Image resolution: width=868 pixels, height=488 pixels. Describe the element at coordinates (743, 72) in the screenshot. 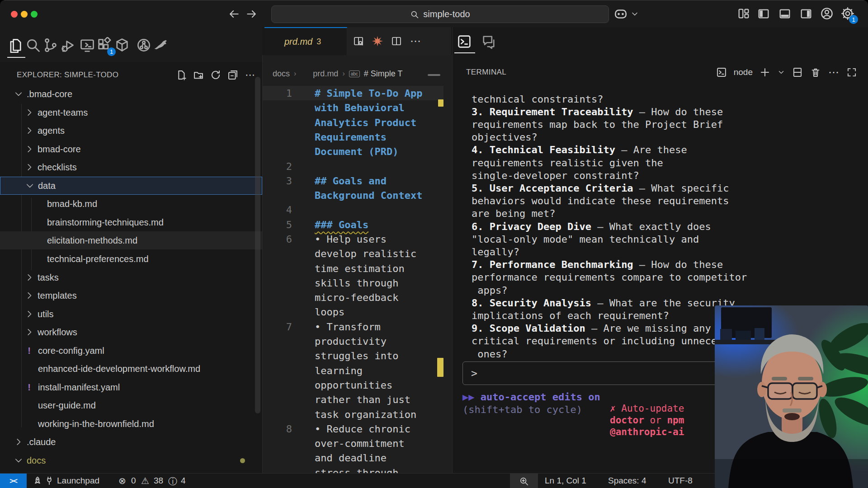

I see `terminal-profile-label: node` at that location.